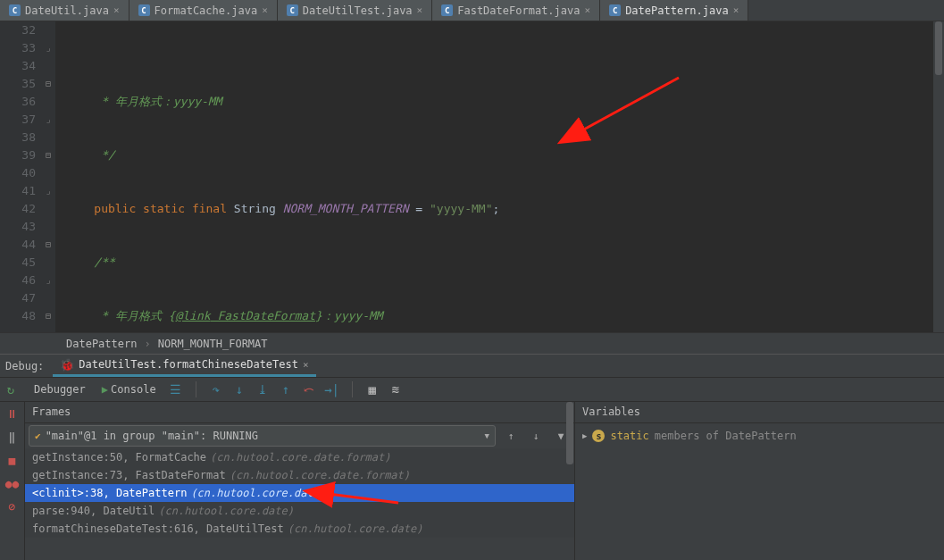 The image size is (944, 560). Describe the element at coordinates (488, 436) in the screenshot. I see `chevron-down-icon: ▼` at that location.